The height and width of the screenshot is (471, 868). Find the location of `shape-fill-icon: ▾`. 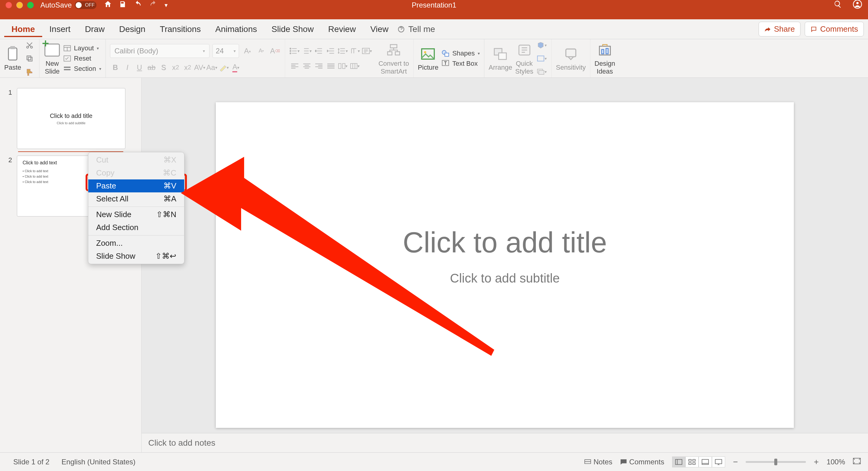

shape-fill-icon: ▾ is located at coordinates (541, 45).